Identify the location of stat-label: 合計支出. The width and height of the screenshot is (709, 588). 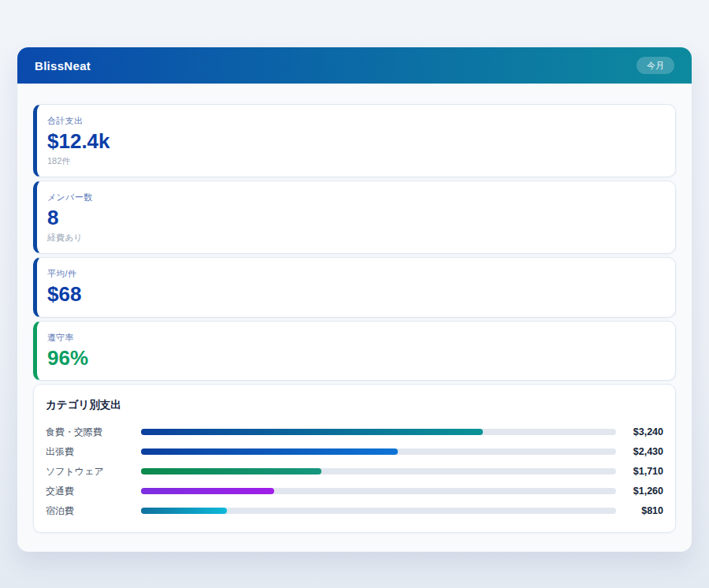
(354, 121).